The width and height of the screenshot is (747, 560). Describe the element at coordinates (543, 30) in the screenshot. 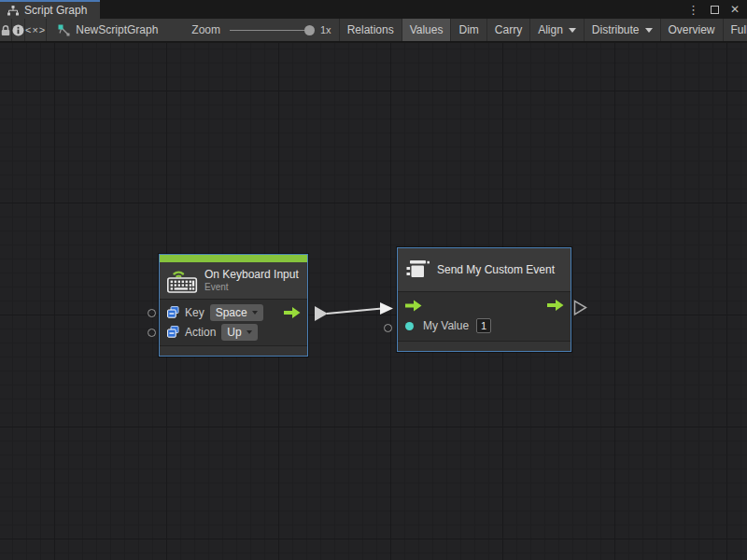

I see `toolbar-buttons: Relations Values Dim Carry Align Distrib…` at that location.